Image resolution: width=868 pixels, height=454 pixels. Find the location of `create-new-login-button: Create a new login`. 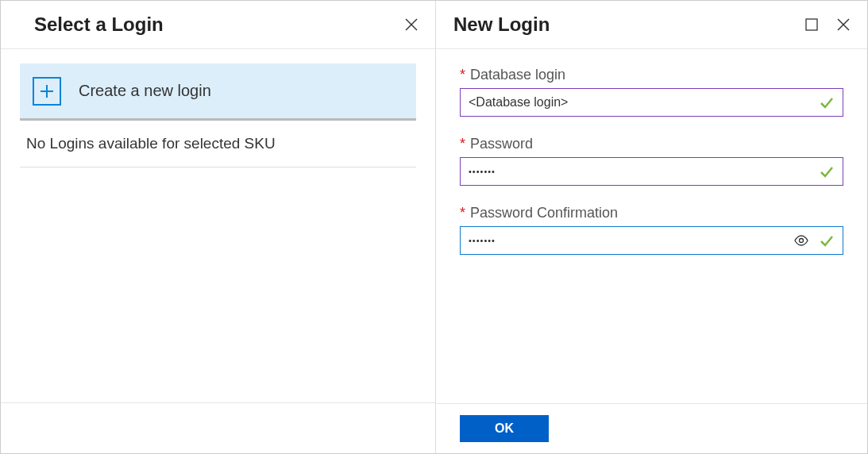

create-new-login-button: Create a new login is located at coordinates (218, 92).